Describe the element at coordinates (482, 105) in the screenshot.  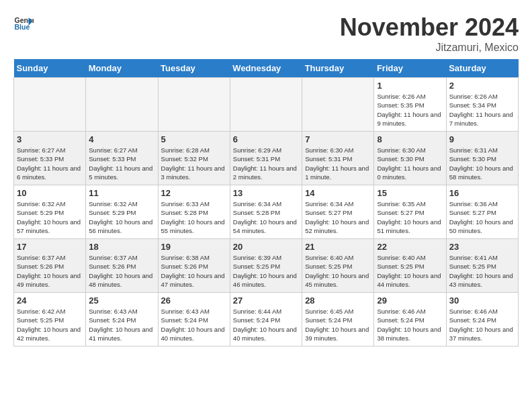
I see `calendar-cell: 2Sunrise: 6:26 AM Sunset: 5:34 PM Daylig…` at that location.